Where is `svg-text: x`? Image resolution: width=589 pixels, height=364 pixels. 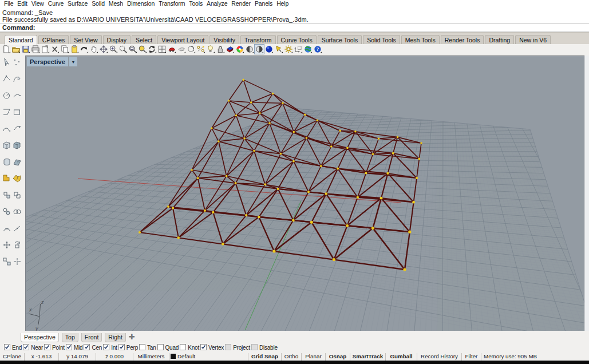
svg-text: x is located at coordinates (30, 310).